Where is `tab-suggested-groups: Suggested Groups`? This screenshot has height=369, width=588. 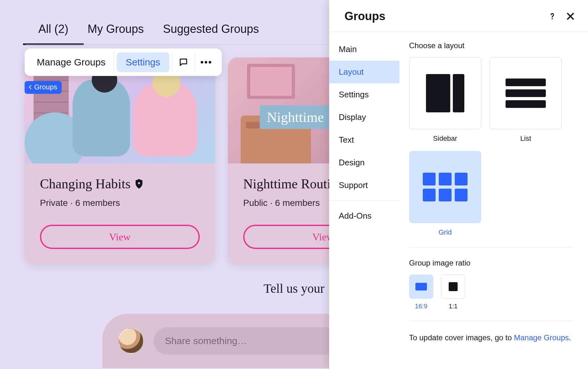 tab-suggested-groups: Suggested Groups is located at coordinates (211, 34).